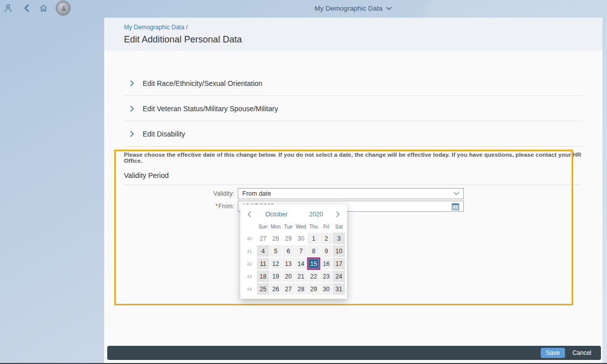 The width and height of the screenshot is (607, 364). Describe the element at coordinates (210, 109) in the screenshot. I see `section-label: Edit Veteran Status/Military Spouse/Mili…` at that location.